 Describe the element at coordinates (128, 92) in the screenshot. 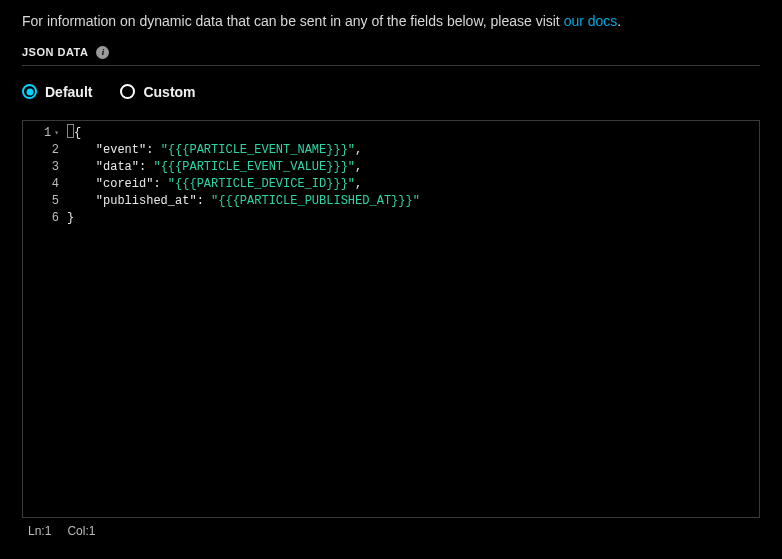

I see `custom-radio` at that location.